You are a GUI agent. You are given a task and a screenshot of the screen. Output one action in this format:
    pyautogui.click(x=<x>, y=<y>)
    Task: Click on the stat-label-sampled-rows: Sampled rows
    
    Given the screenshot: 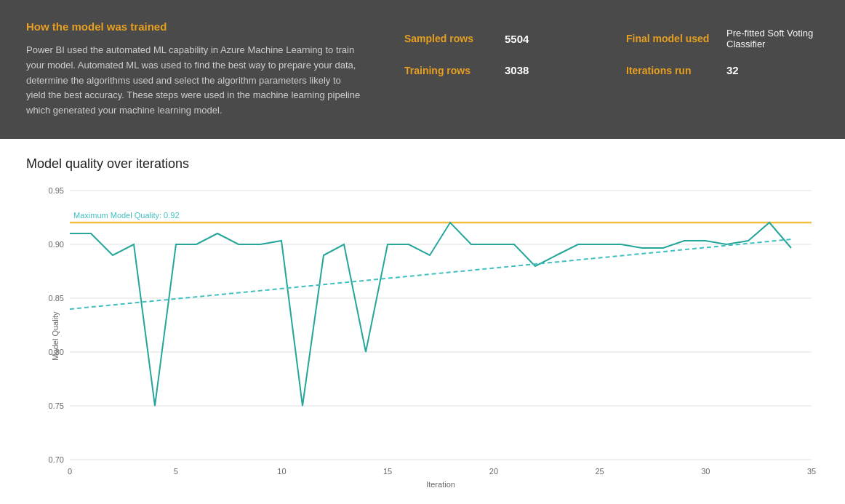 What is the action you would take?
    pyautogui.click(x=448, y=39)
    